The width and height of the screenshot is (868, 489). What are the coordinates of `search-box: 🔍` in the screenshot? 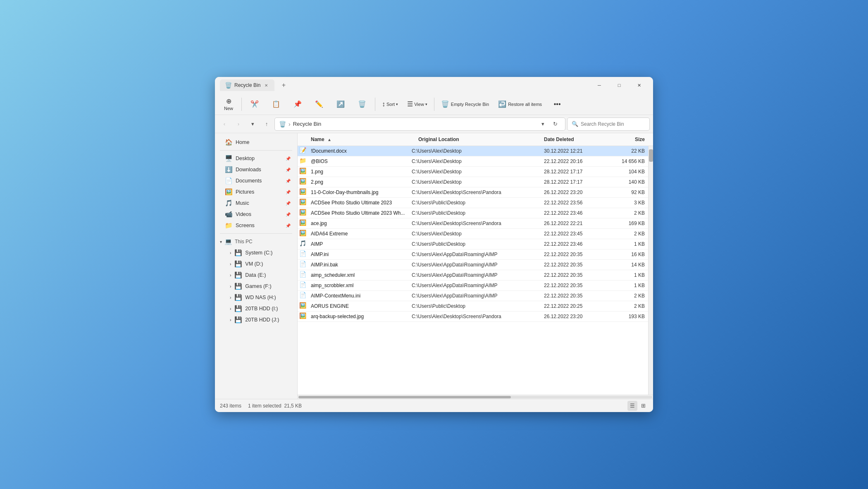 It's located at (608, 124).